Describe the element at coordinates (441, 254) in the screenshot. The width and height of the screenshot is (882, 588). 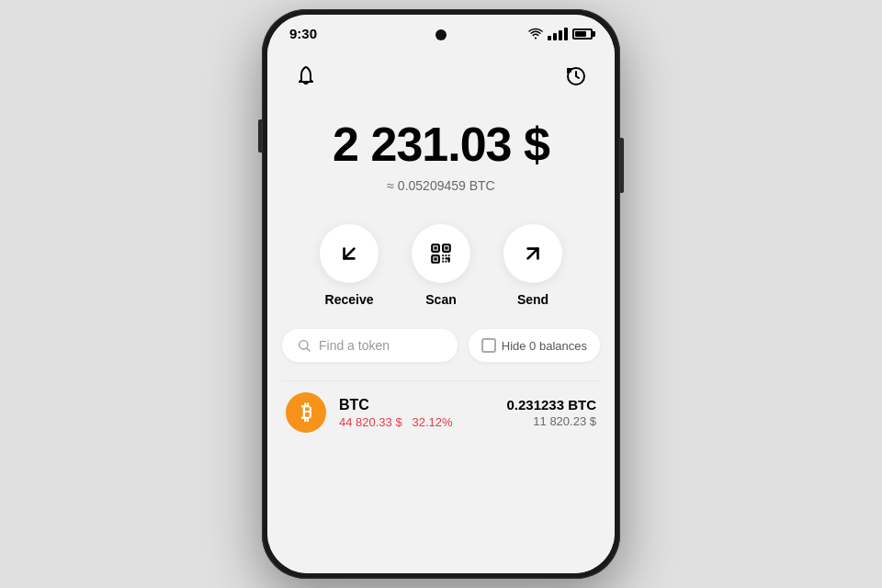
I see `qr-code-icon` at that location.